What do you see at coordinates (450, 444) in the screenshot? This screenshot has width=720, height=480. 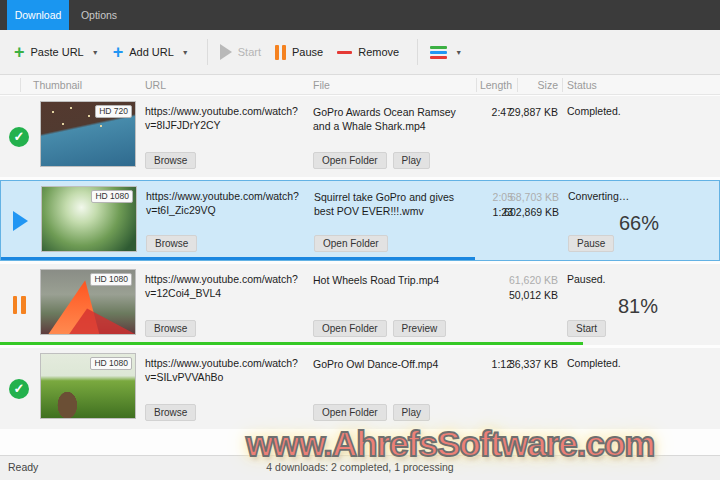 I see `watermark-text: www.AhrefsSoftware.com` at bounding box center [450, 444].